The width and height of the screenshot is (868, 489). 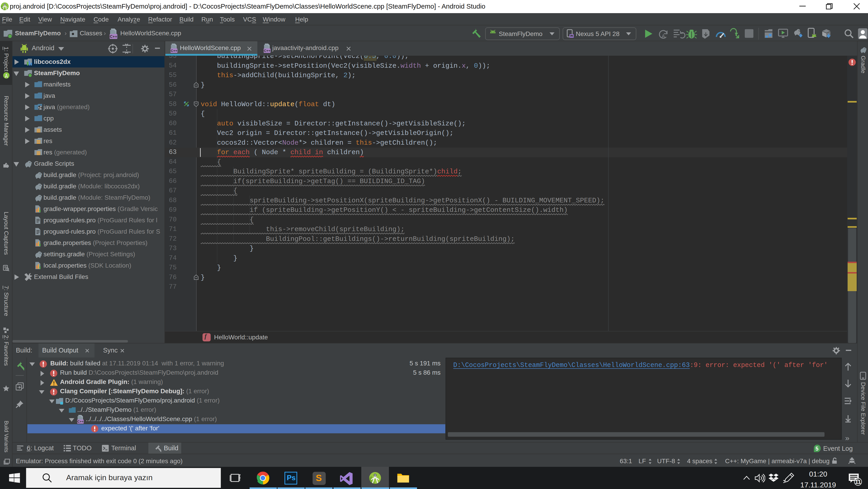 I want to click on svg-text: 11, so click(x=858, y=482).